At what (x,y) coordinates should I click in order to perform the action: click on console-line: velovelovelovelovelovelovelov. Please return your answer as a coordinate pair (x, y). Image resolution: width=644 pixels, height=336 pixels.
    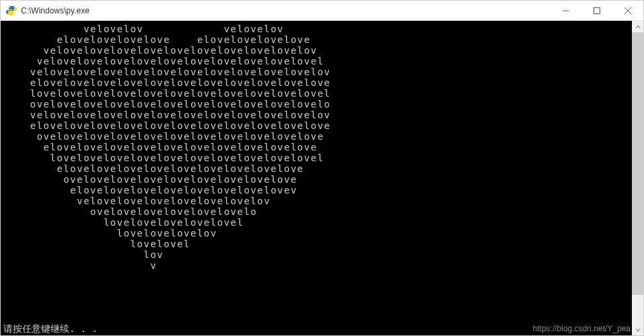
    Looking at the image, I should click on (318, 201).